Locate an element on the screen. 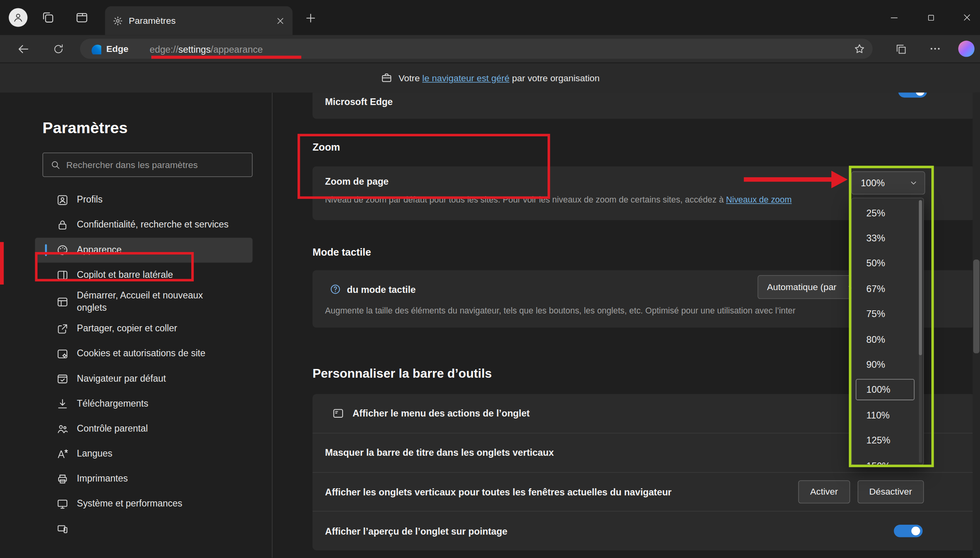 This screenshot has height=558, width=980. zoom-option-110: 110% is located at coordinates (888, 415).